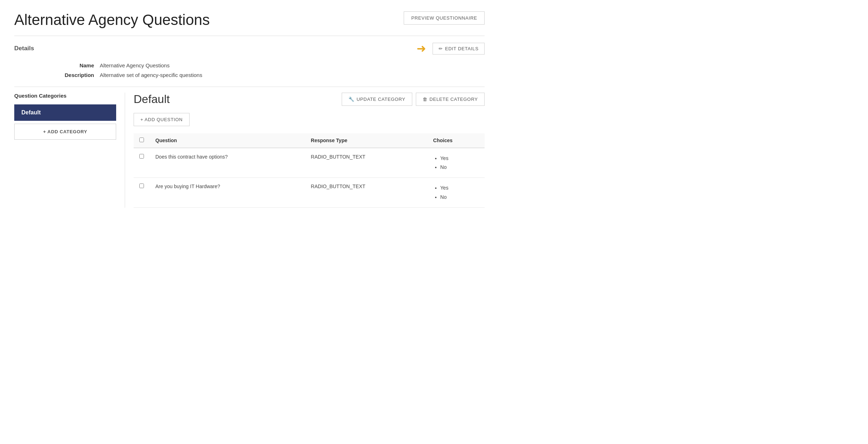 The height and width of the screenshot is (444, 868). What do you see at coordinates (112, 20) in the screenshot?
I see `page-title: Alternative Agency Questions` at bounding box center [112, 20].